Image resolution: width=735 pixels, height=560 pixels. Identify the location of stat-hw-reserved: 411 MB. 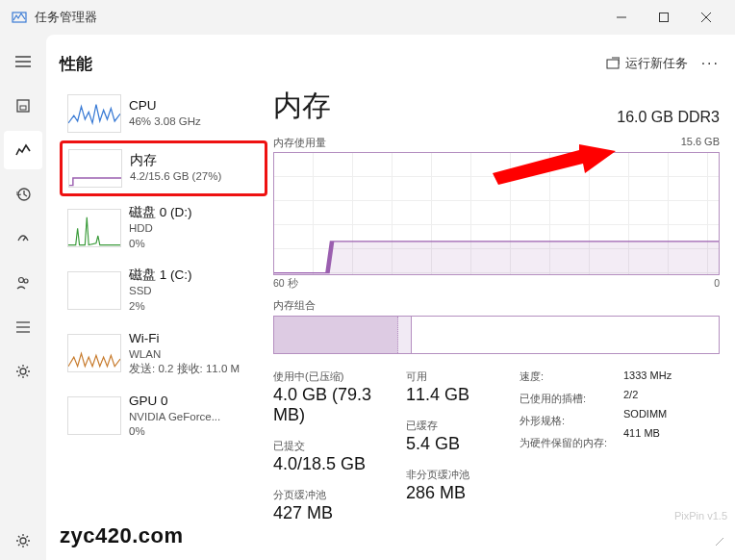
(667, 433).